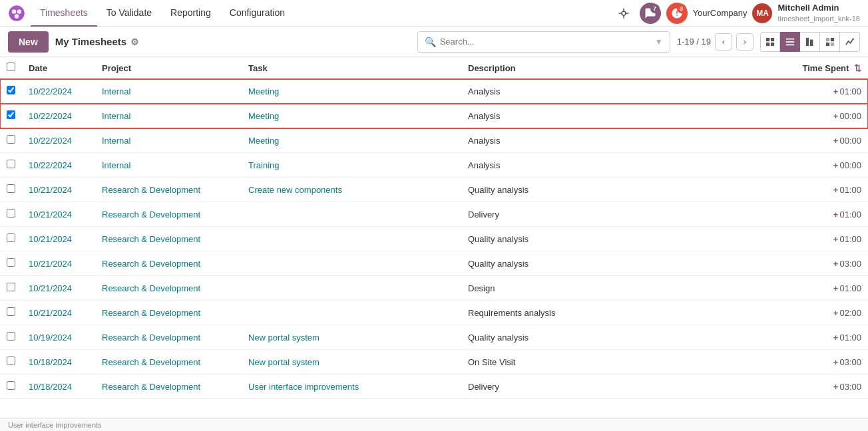 Image resolution: width=868 pixels, height=431 pixels. I want to click on row-task: Training, so click(351, 165).